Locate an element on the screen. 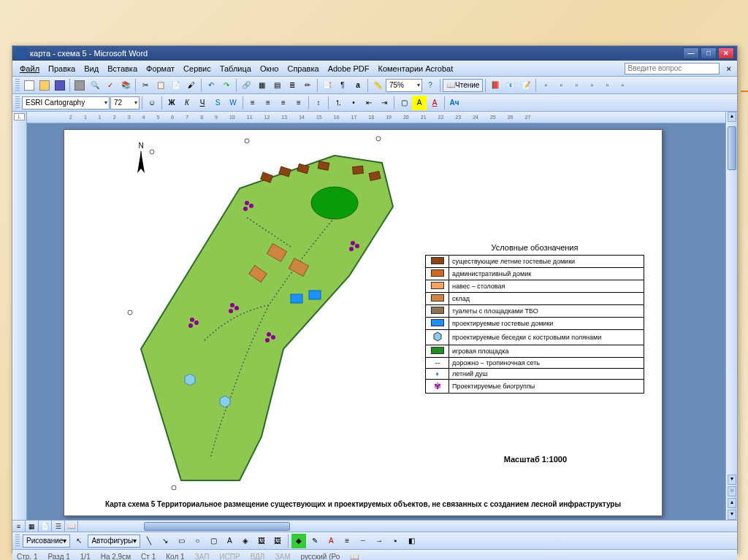  borders-button: ▢ is located at coordinates (404, 103).